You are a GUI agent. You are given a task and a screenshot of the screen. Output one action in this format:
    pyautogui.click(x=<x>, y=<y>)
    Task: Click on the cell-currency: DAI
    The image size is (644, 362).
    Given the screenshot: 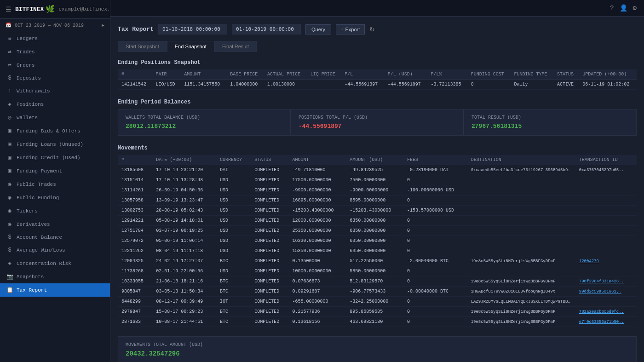 What is the action you would take?
    pyautogui.click(x=234, y=170)
    